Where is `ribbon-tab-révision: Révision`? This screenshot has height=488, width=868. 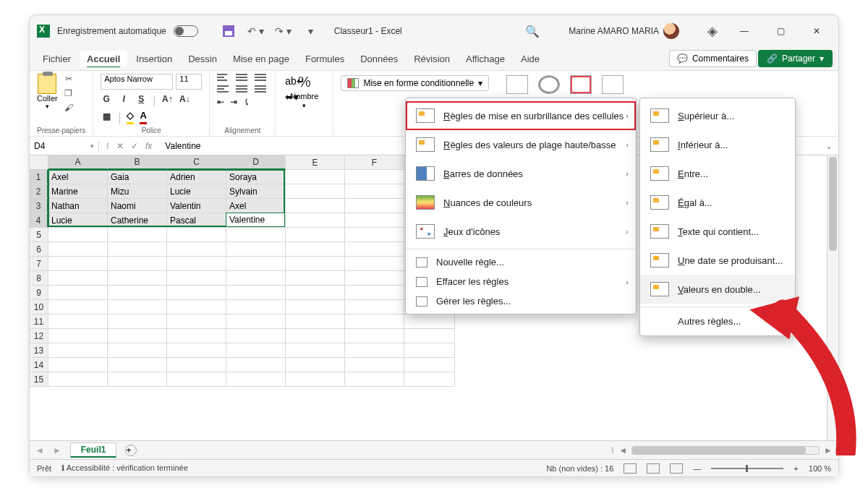
ribbon-tab-révision: Révision is located at coordinates (432, 59).